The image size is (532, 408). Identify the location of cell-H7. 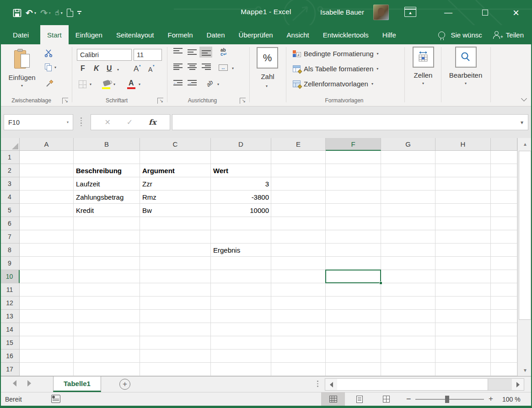
(463, 237).